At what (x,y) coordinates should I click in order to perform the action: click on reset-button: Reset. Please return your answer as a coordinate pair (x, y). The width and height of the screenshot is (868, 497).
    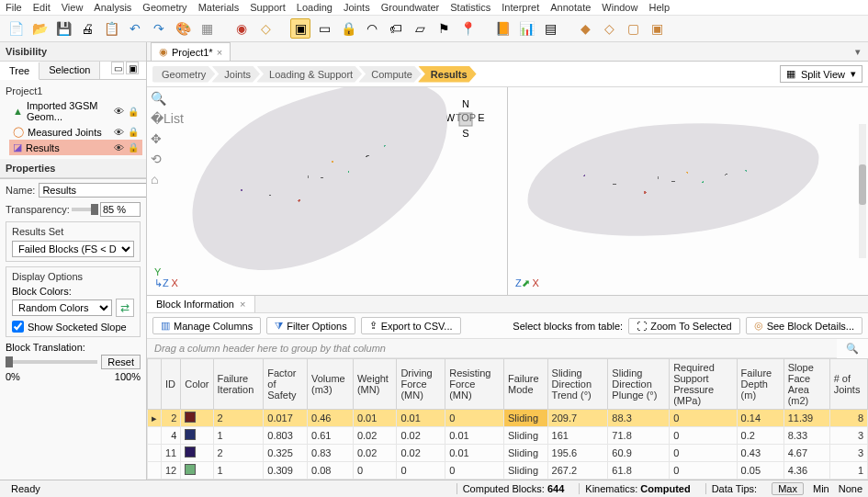
    Looking at the image, I should click on (121, 362).